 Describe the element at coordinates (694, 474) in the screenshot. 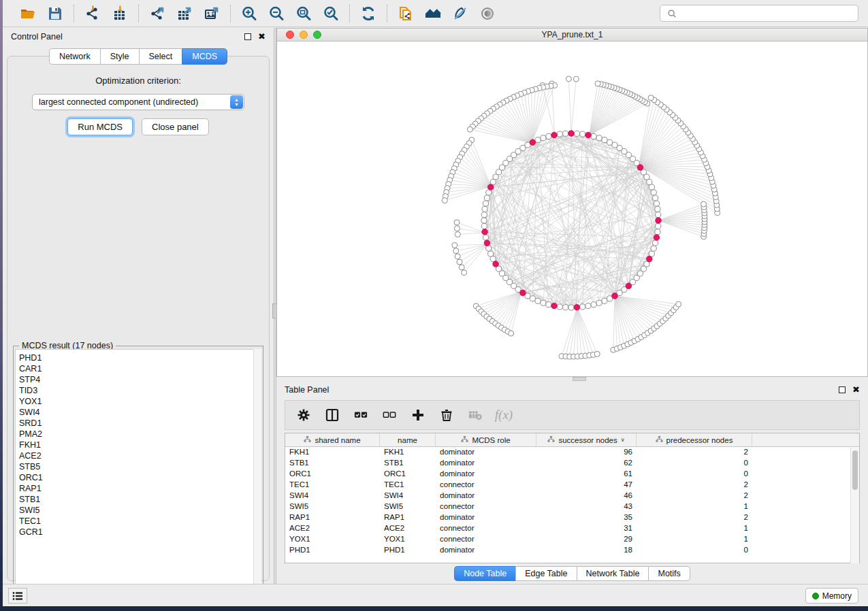

I see `cell-predecessor_nodes: 0` at that location.